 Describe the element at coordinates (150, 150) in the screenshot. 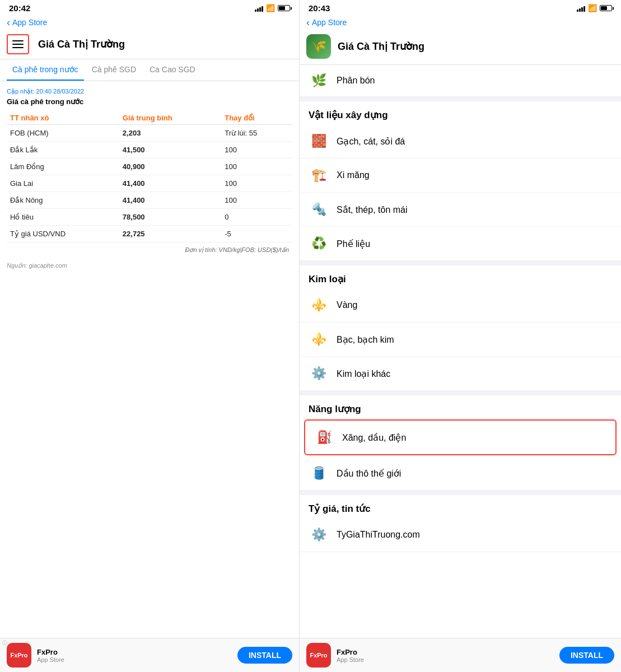

I see `table-row: Đắk Lắk 41,500 100` at that location.